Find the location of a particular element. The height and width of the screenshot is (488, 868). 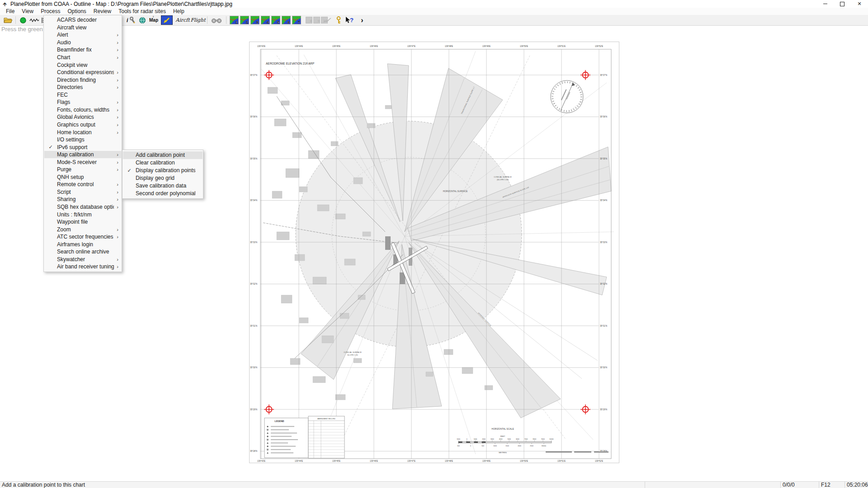

options-menu-item-air-band-receiver-tuning: Air band receiver tuning› is located at coordinates (83, 267).